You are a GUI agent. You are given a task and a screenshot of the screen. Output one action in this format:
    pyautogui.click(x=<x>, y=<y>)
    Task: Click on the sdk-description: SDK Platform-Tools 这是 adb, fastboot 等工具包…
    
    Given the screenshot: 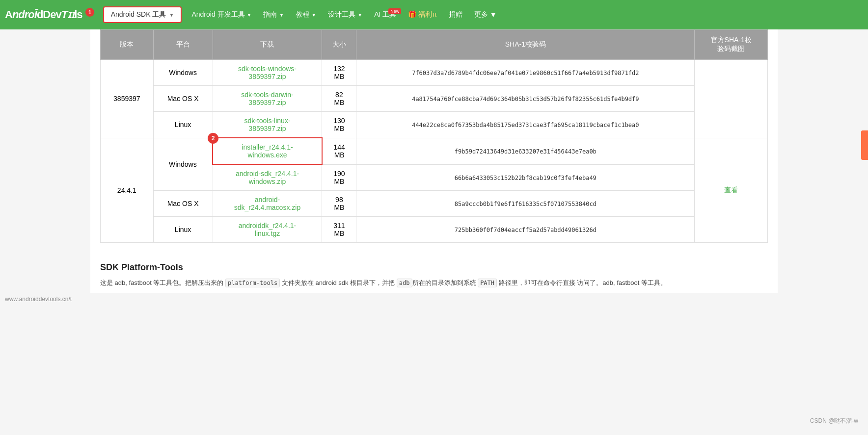 What is the action you would take?
    pyautogui.click(x=434, y=273)
    